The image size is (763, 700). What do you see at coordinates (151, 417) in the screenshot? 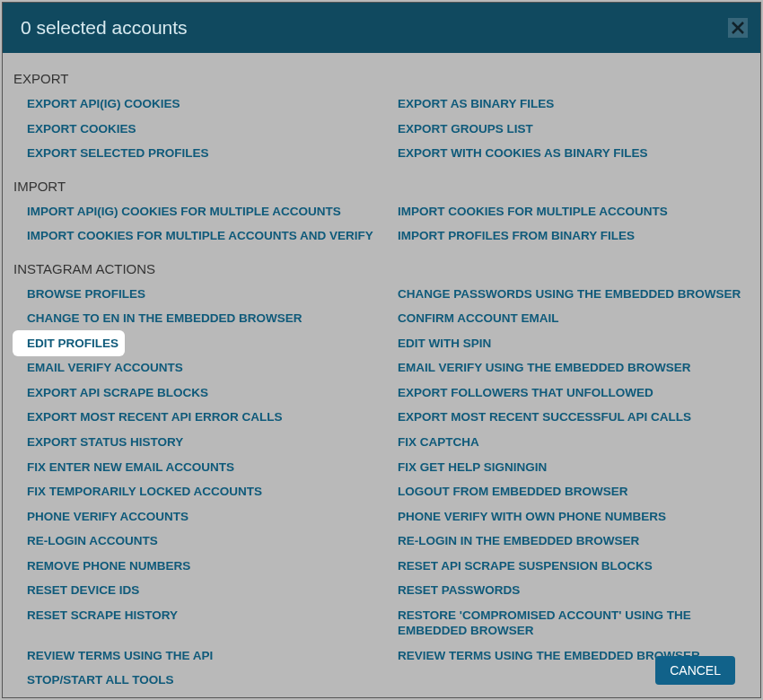
I see `action-item: EXPORT MOST RECENT API ERROR CALLS` at bounding box center [151, 417].